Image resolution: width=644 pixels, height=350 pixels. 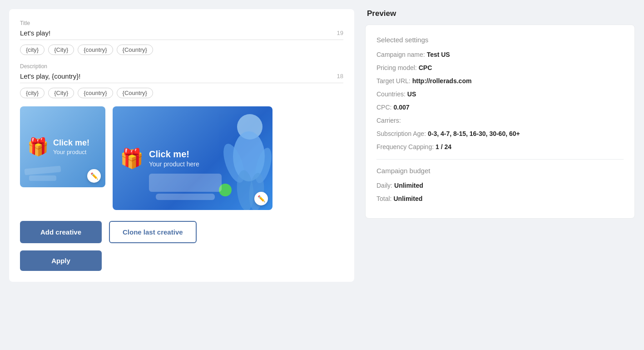 I want to click on total-key: Total:, so click(x=384, y=199).